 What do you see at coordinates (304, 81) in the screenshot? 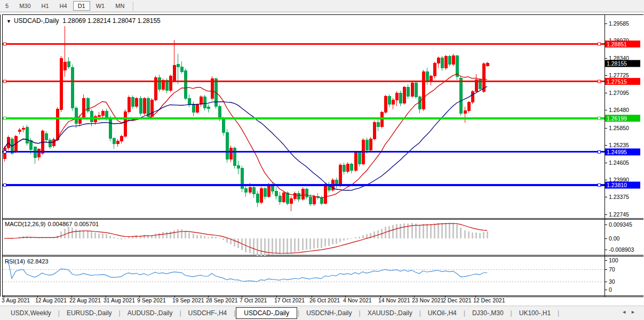
I see `hline-1.27515` at bounding box center [304, 81].